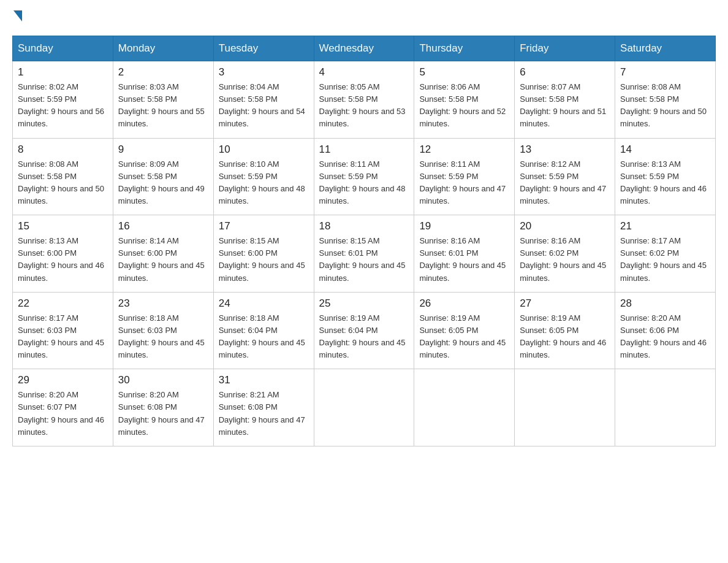 The width and height of the screenshot is (728, 563). Describe the element at coordinates (63, 260) in the screenshot. I see `cell-info: Sunrise: 8:13 AMSunset: 6:00 PMDaylight:…` at that location.